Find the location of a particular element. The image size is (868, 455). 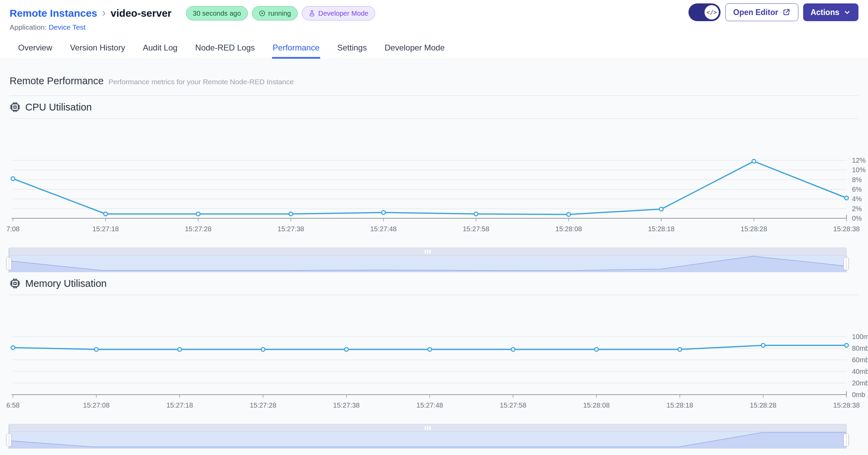

chevron-down-icon is located at coordinates (847, 12).